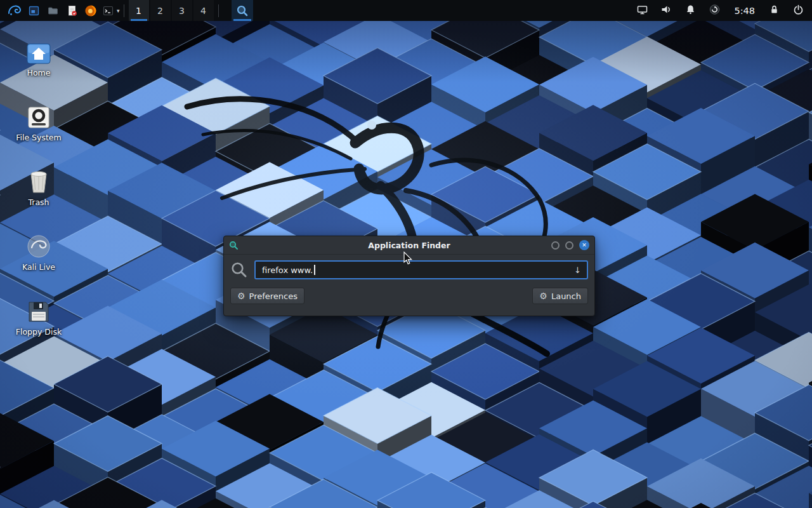  What do you see at coordinates (577, 271) in the screenshot?
I see `dropdown-arrow-icon: ↓` at bounding box center [577, 271].